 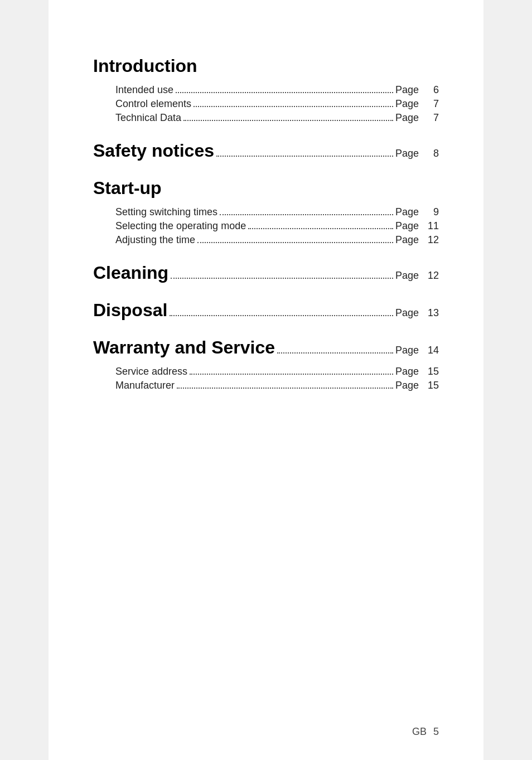 I want to click on toc-page-num-warranty: 14, so click(x=431, y=350).